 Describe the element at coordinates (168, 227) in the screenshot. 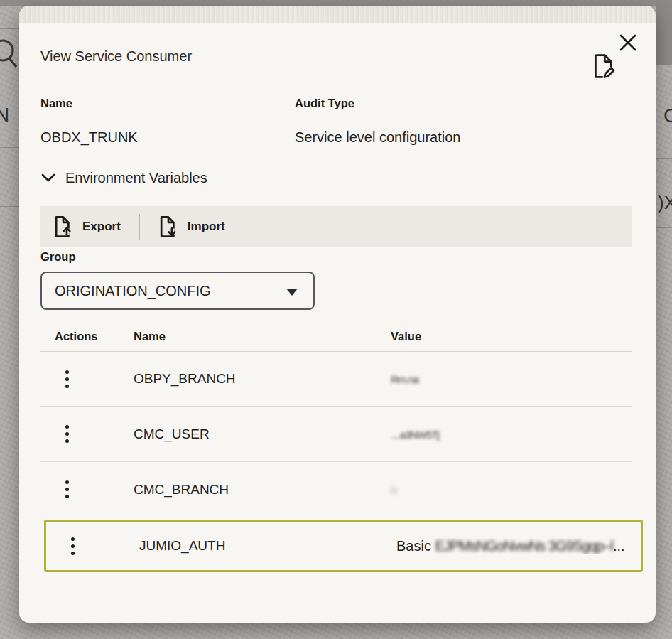

I see `document-import-icon` at that location.